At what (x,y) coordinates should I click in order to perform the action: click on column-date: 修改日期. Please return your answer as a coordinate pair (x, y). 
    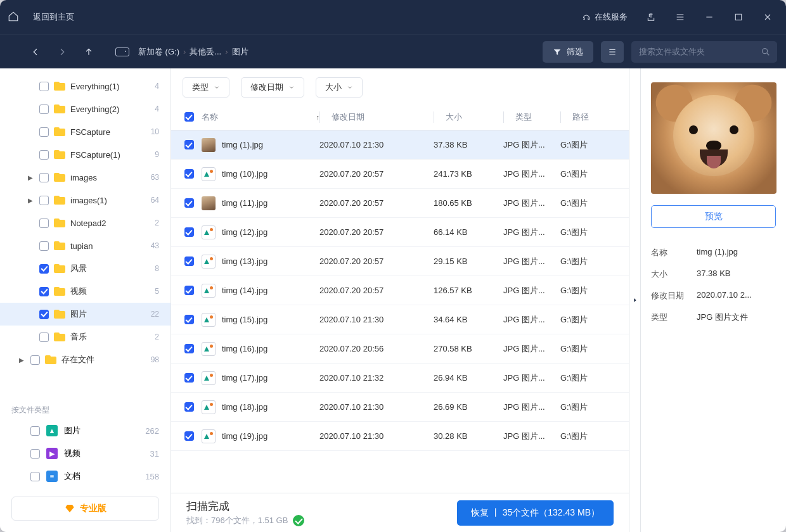
    Looking at the image, I should click on (377, 117).